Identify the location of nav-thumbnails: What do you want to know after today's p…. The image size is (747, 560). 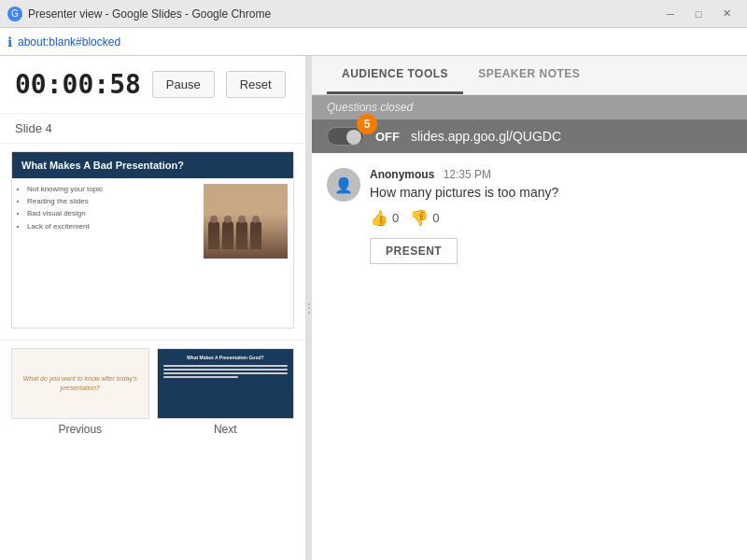
(153, 392).